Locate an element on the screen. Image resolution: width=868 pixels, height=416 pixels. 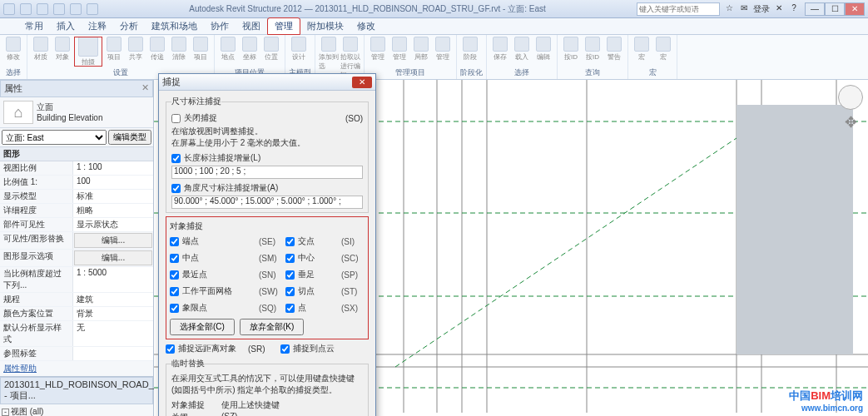
help-search-input is located at coordinates (678, 9).